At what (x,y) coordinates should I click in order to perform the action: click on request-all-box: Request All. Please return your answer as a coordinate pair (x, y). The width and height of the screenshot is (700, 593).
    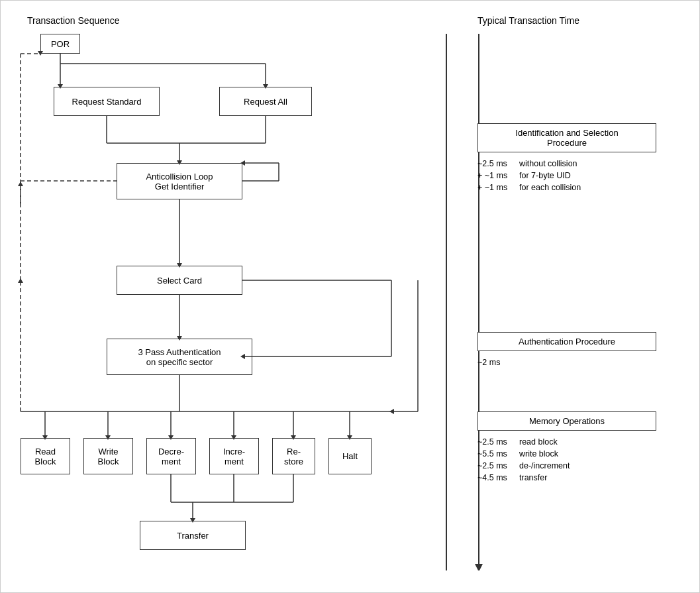
    Looking at the image, I should click on (266, 101).